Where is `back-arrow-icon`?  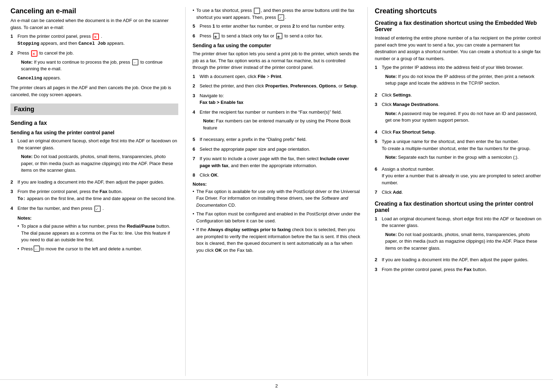 back-arrow-icon is located at coordinates (135, 62).